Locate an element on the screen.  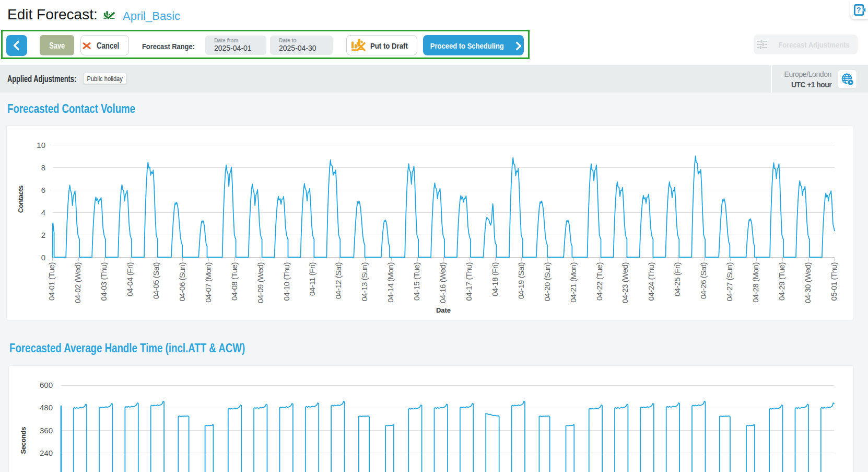
svg-text: 04-27 (Sun) is located at coordinates (729, 282).